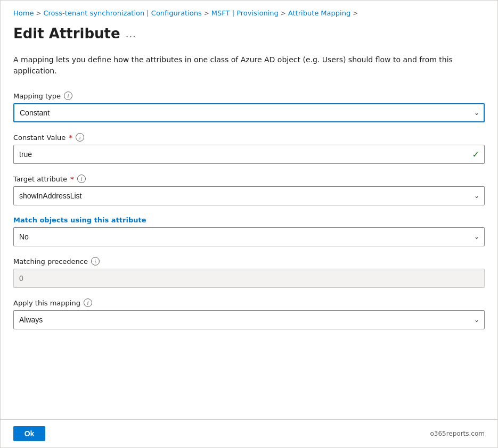 The width and height of the screenshot is (498, 448). I want to click on apply-mapping-label-text: Apply this mapping, so click(47, 303).